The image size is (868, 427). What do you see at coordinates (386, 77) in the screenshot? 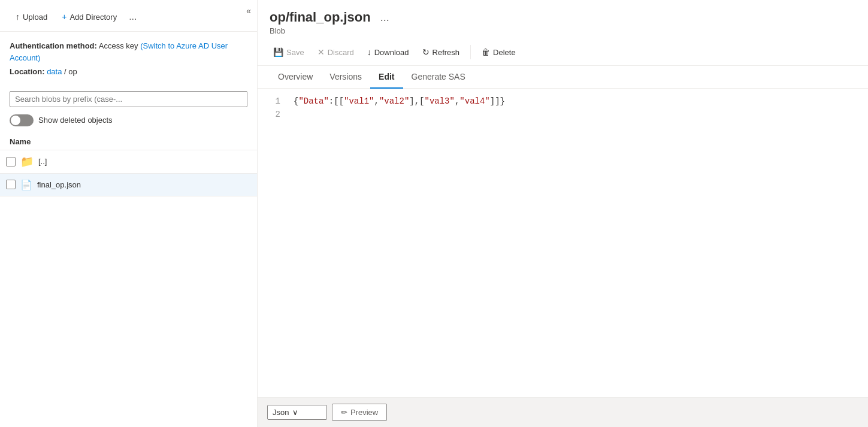
I see `tab-edit: Edit` at bounding box center [386, 77].